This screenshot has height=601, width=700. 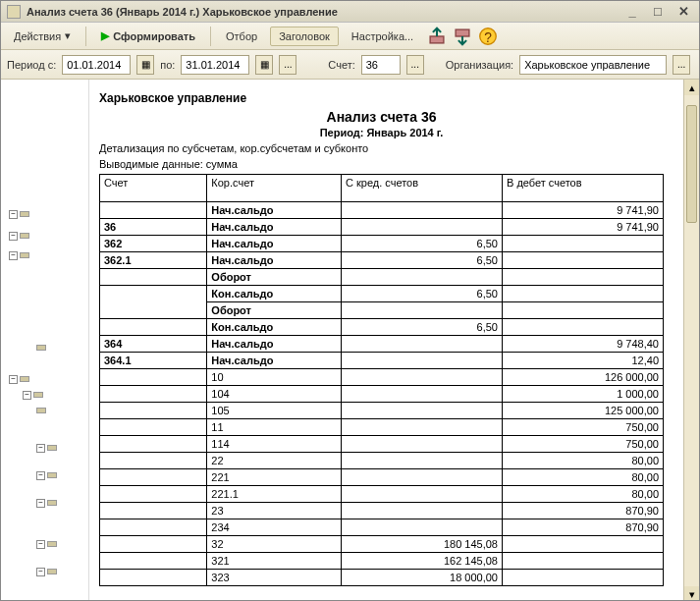 What do you see at coordinates (421, 562) in the screenshot?
I see `table-cell: 162 145,08` at bounding box center [421, 562].